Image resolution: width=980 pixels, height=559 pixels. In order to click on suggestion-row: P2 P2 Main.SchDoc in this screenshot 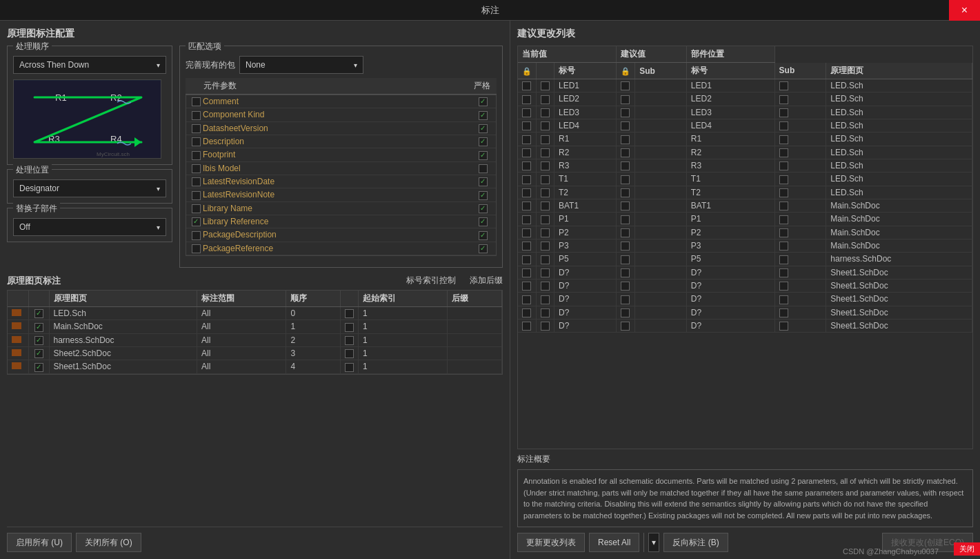, I will do `click(745, 232)`.